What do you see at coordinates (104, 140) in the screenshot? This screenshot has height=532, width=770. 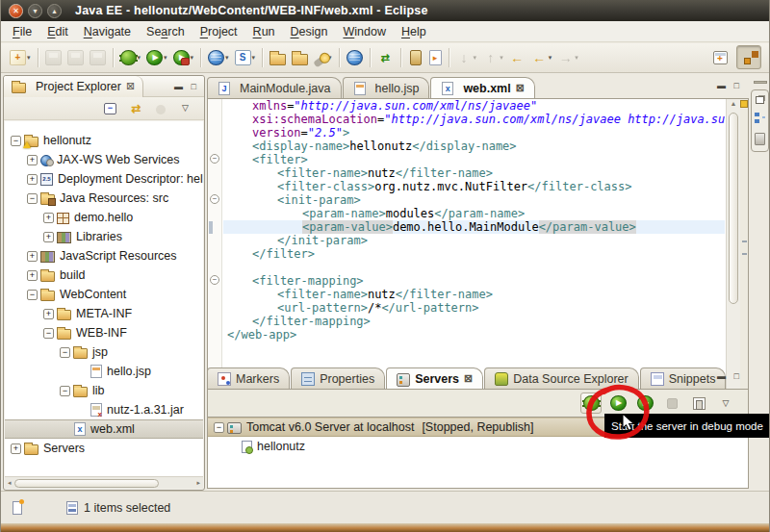 I see `tree-item-hellonutz: −hellonutz` at bounding box center [104, 140].